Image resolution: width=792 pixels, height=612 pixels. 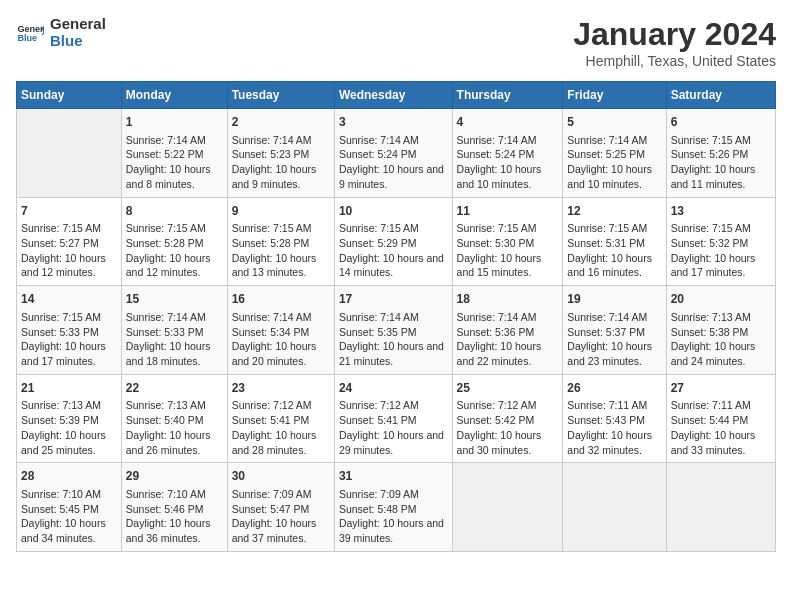 What do you see at coordinates (614, 154) in the screenshot?
I see `calendar-cell: 5Sunrise: 7:14 AMSunset: 5:25 PMDaylight…` at bounding box center [614, 154].